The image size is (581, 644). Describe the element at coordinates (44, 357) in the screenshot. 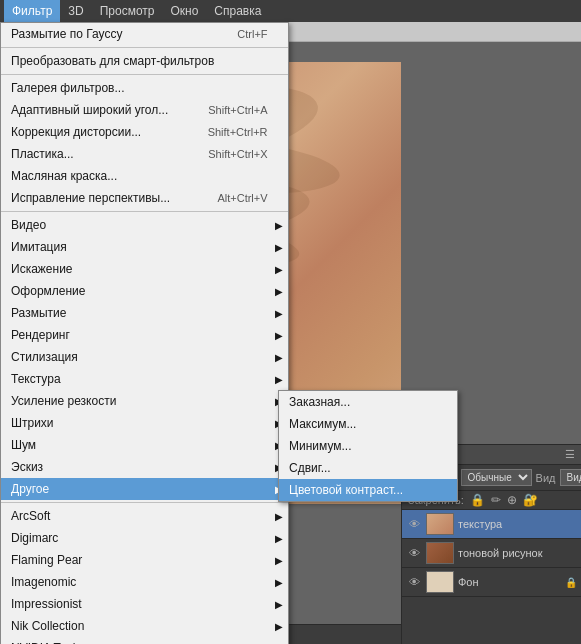

I see `menu-item-label: Стилизация` at that location.